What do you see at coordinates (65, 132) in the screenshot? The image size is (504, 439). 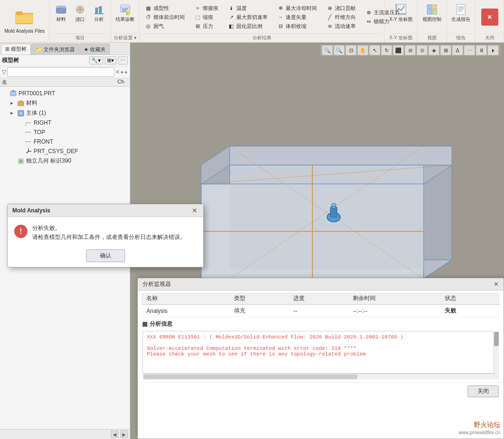 I see `tree-item-top: TOP` at bounding box center [65, 132].